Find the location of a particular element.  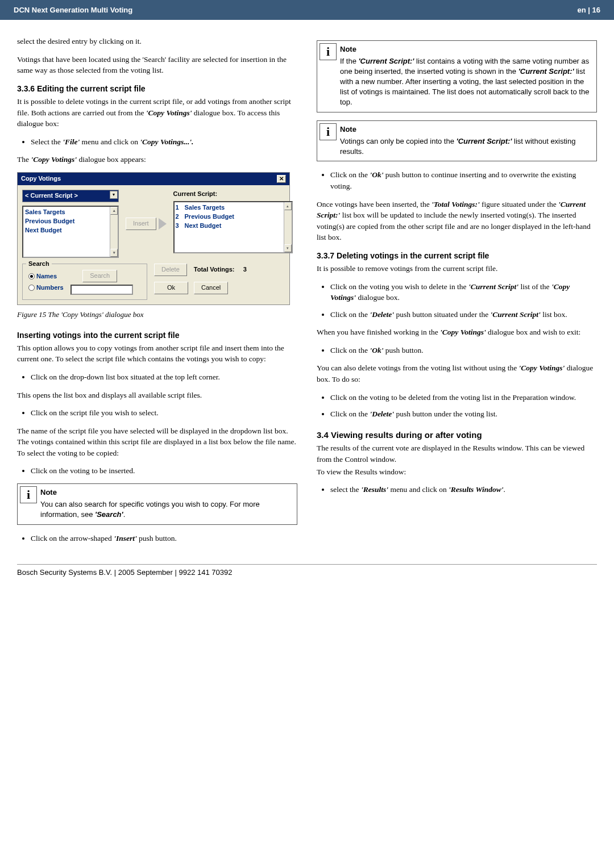

list-item: Click on the drop-down list box situated… is located at coordinates (164, 377).